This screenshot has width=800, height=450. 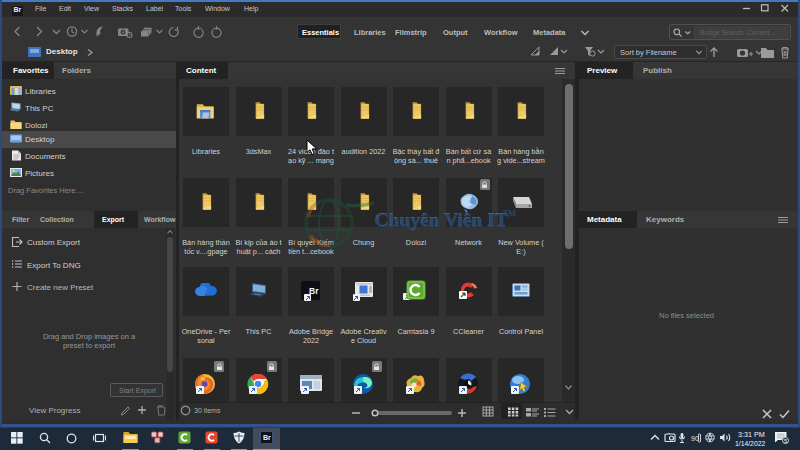 I want to click on svg-text: 90, so click(x=695, y=438).